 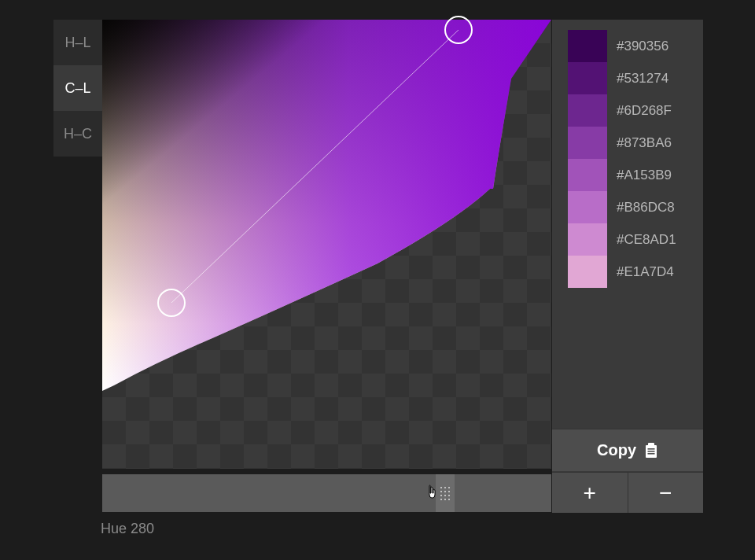 I want to click on tab-h-c: H–C, so click(x=78, y=134).